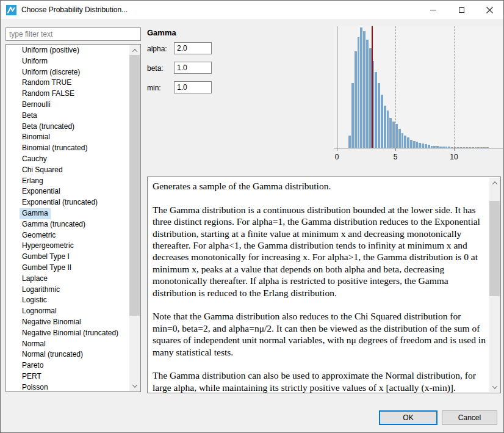  I want to click on list-item: Gumbel Type II, so click(68, 268).